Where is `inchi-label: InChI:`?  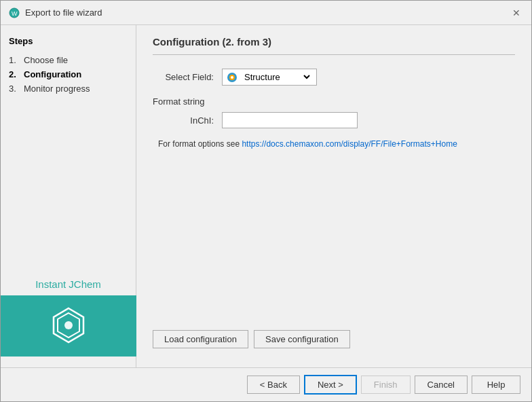
inchi-label: InChI: is located at coordinates (186, 121).